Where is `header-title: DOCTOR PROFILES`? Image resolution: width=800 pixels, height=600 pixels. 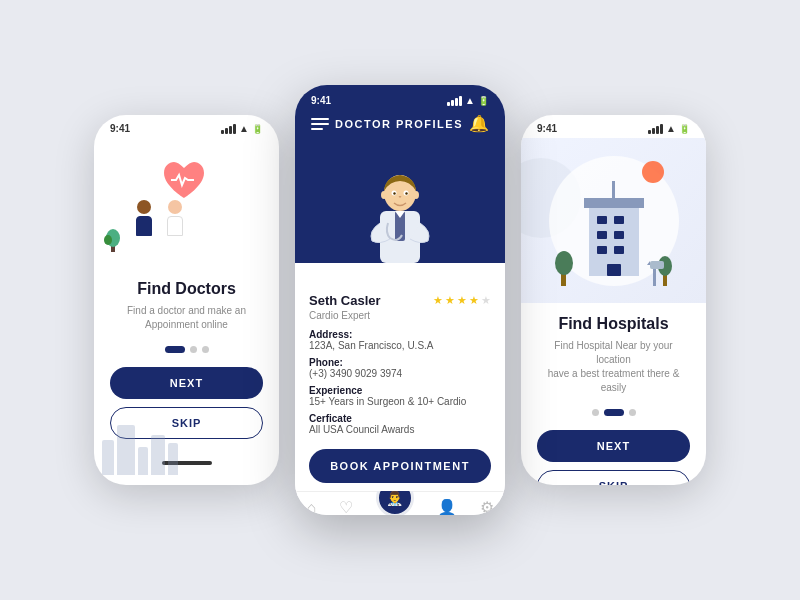
header-title: DOCTOR PROFILES is located at coordinates (399, 124).